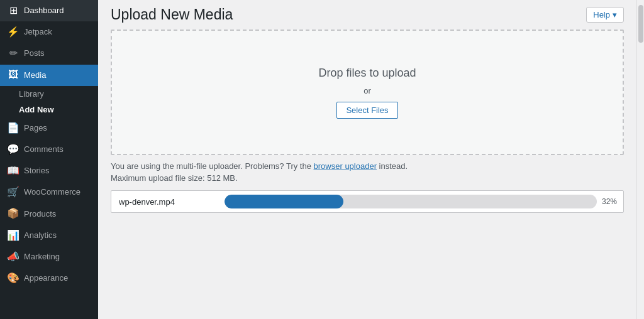  Describe the element at coordinates (49, 278) in the screenshot. I see `sidebar-item-appearance: 🎨 Appearance` at that location.